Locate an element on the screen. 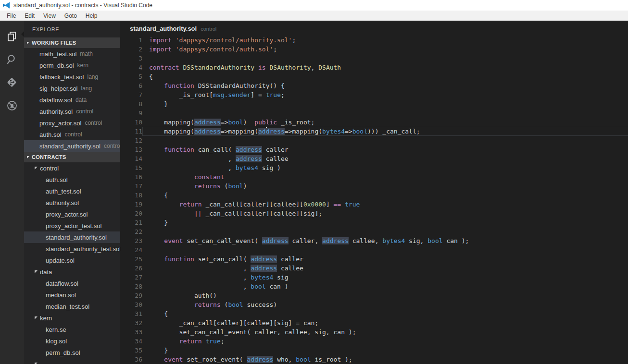 This screenshot has width=628, height=364. line-number: 27 is located at coordinates (131, 278).